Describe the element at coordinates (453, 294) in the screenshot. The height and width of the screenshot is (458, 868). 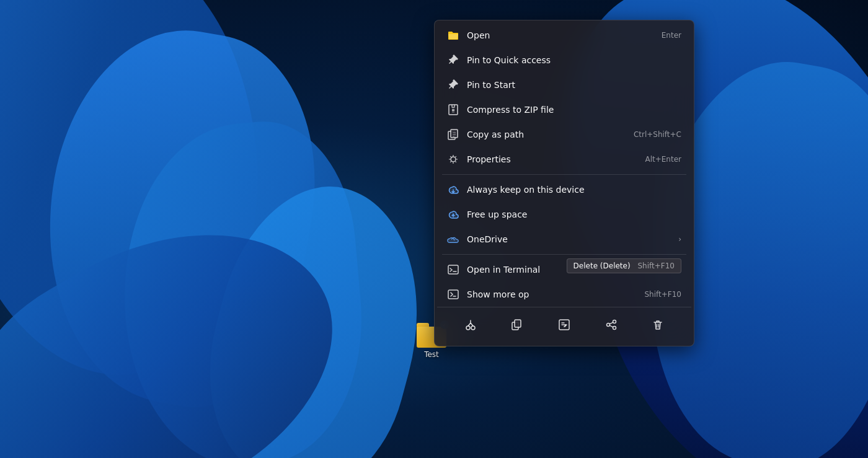
I see `show-more-icon` at that location.